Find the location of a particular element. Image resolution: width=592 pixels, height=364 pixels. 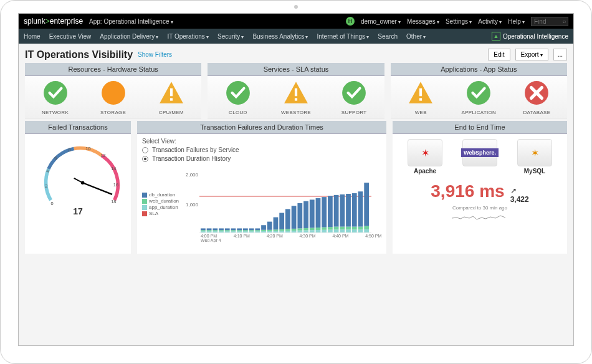

status-label: SUPPORT is located at coordinates (354, 112).